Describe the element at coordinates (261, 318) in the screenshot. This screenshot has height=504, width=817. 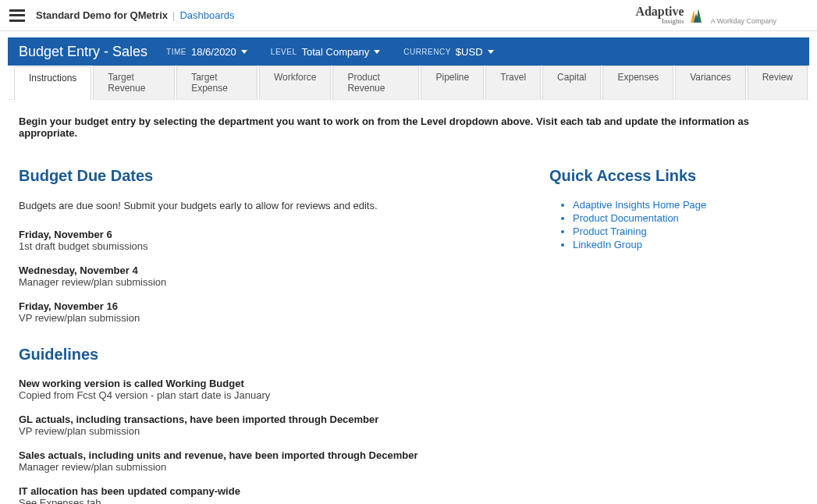
I see `due-date-desc: VP review/plan submission` at that location.